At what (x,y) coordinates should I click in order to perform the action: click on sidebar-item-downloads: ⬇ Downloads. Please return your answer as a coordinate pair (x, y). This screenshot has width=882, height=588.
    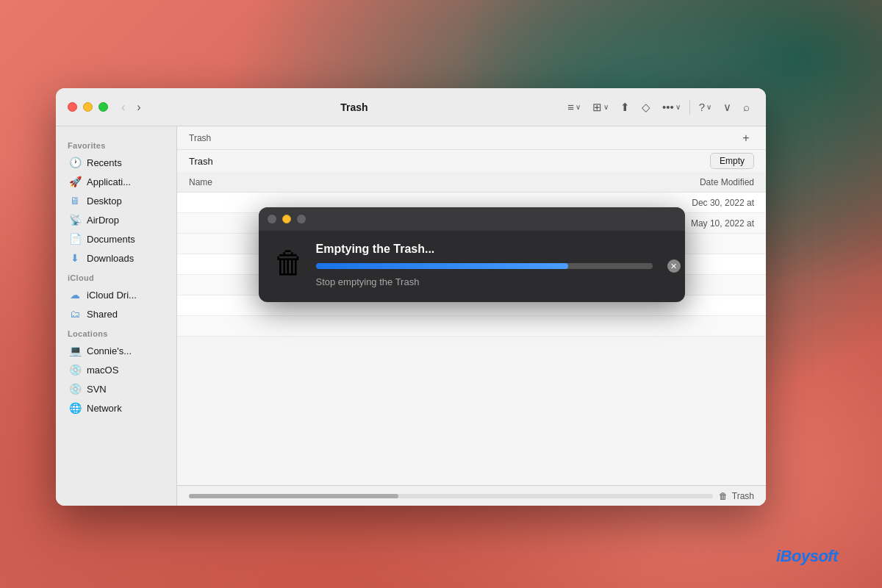
    Looking at the image, I should click on (116, 258).